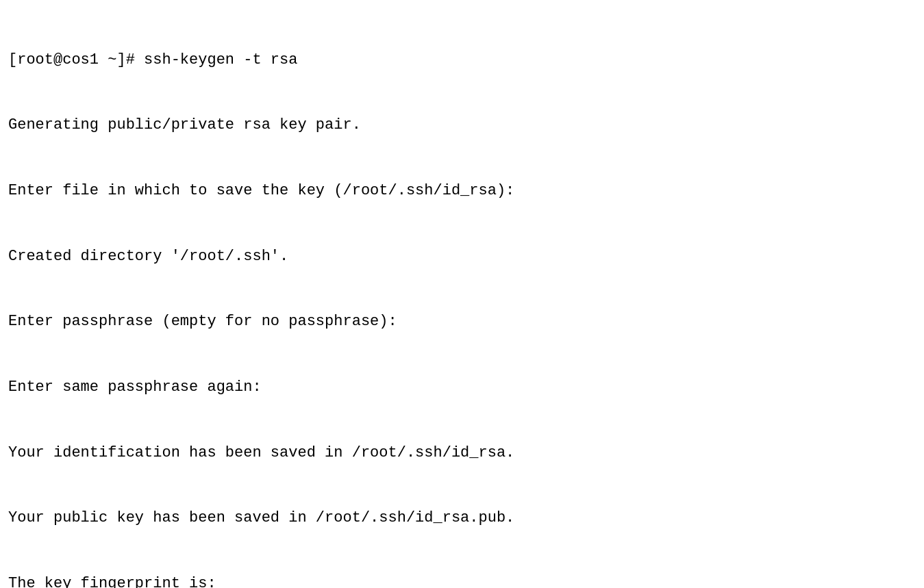 The height and width of the screenshot is (588, 924). Describe the element at coordinates (462, 191) in the screenshot. I see `enter-file-line: Enter file in which to save the key (/ro…` at that location.